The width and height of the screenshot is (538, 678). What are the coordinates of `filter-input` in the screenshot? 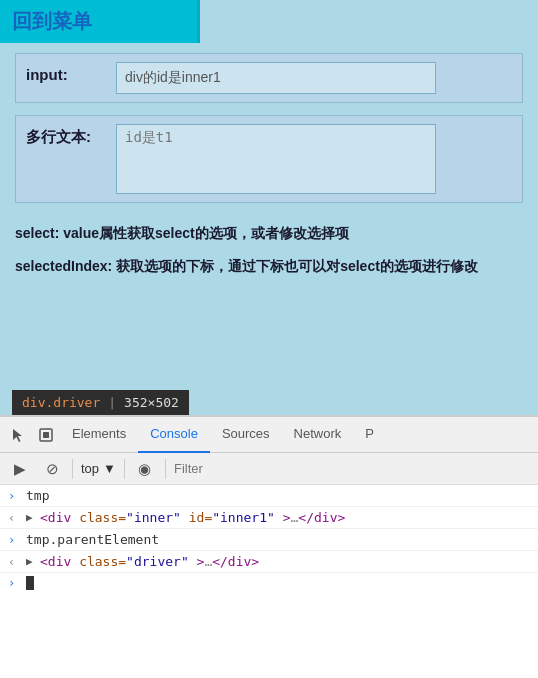 It's located at (352, 468).